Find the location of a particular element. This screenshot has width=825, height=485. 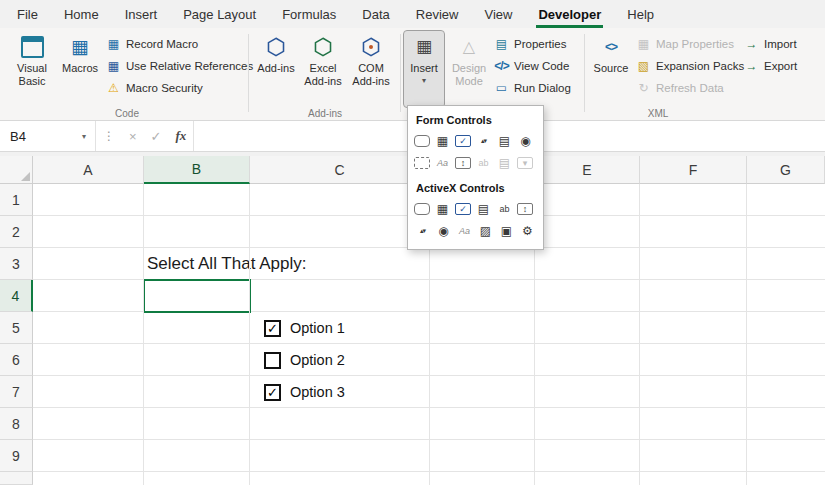

cell-b3-text: Select All That Apply: is located at coordinates (226, 264).